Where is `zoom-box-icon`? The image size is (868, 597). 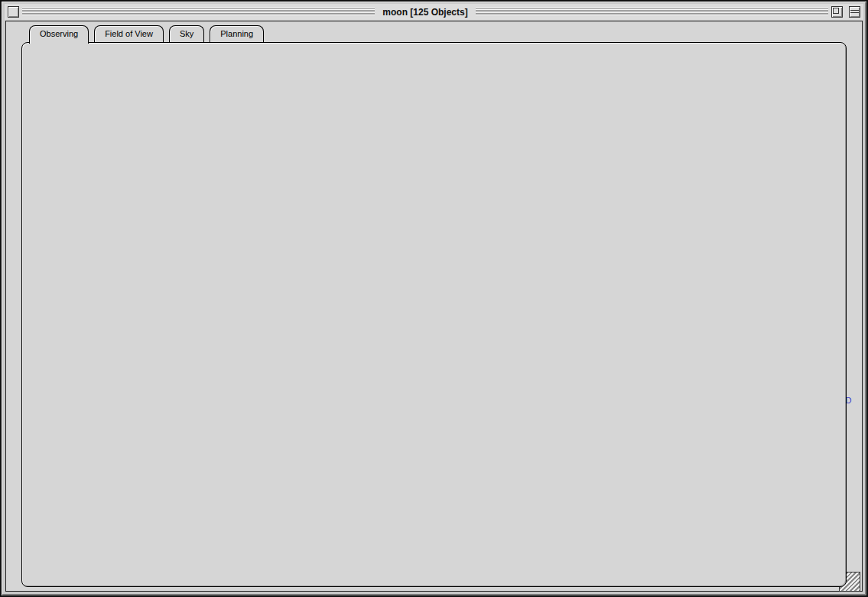 zoom-box-icon is located at coordinates (837, 12).